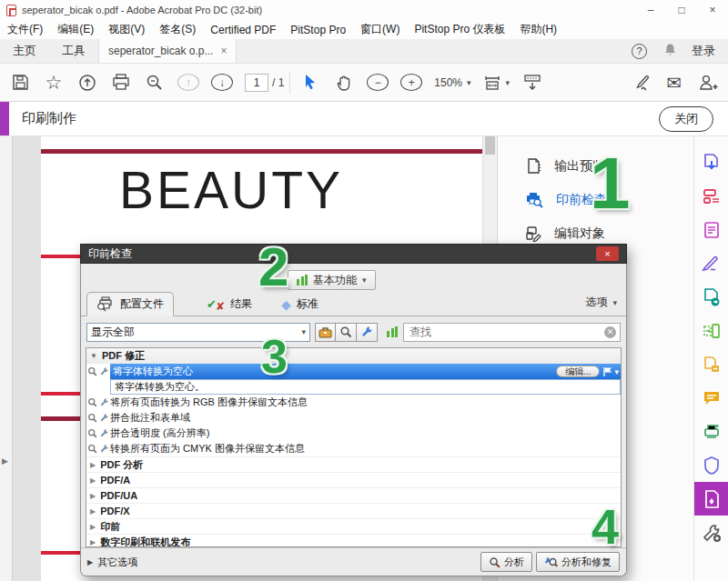  What do you see at coordinates (344, 83) in the screenshot?
I see `hand-tool-icon` at bounding box center [344, 83].